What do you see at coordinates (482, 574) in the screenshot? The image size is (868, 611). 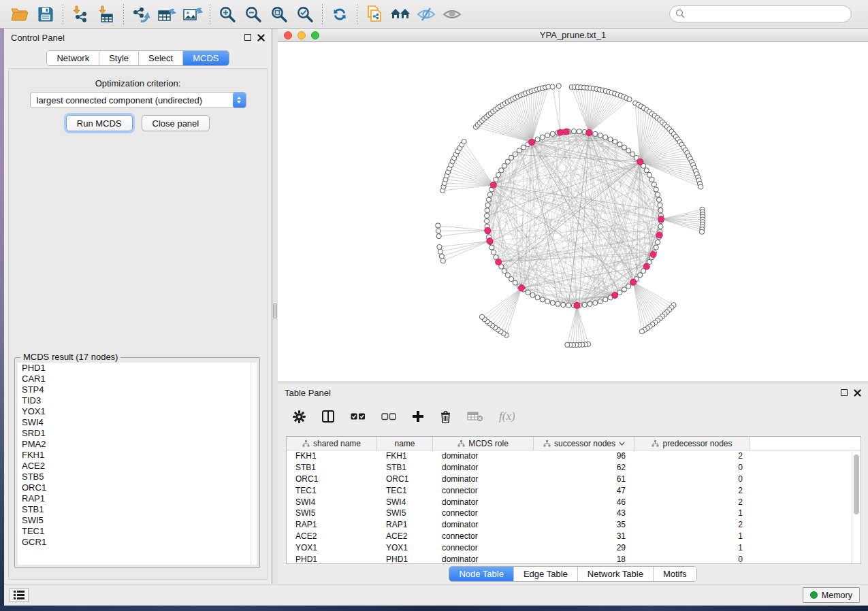 I see `tab-node-table: Node Table` at bounding box center [482, 574].